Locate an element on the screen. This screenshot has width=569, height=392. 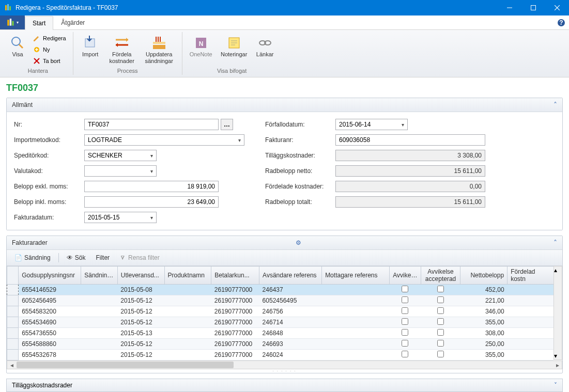
table-row: 6554583200 2015-05-12 26190777000 246756… is located at coordinates (281, 312).